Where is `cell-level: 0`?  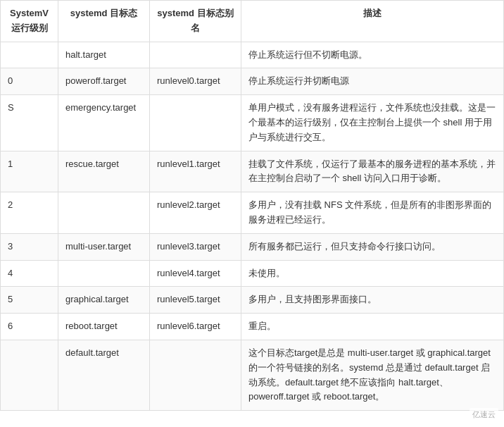
cell-level: 0 is located at coordinates (30, 82).